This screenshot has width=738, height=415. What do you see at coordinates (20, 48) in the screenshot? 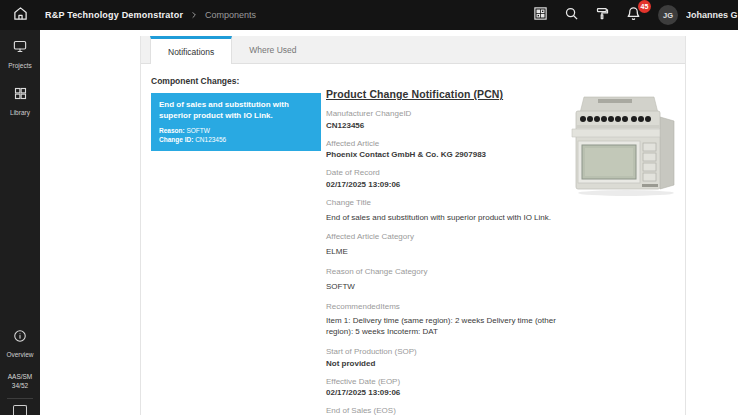
I see `monitor-icon` at bounding box center [20, 48].